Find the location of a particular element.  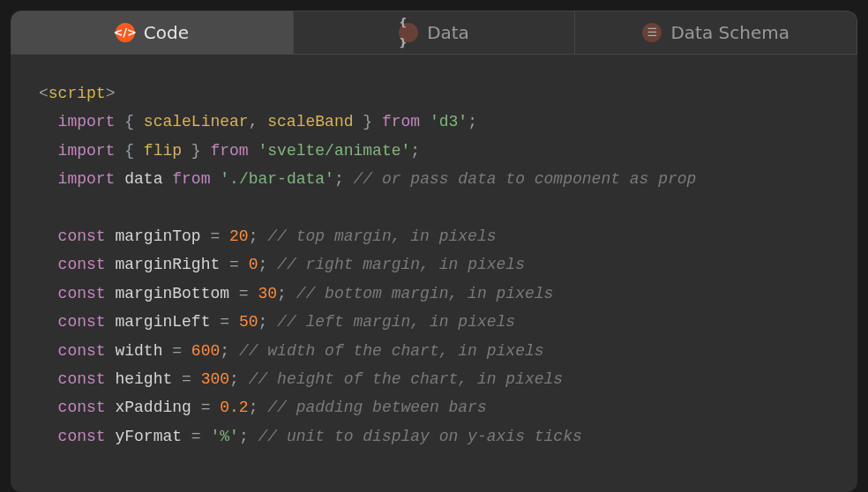

code-line: const xPadding = 0.2; // padding between… is located at coordinates (439, 407).